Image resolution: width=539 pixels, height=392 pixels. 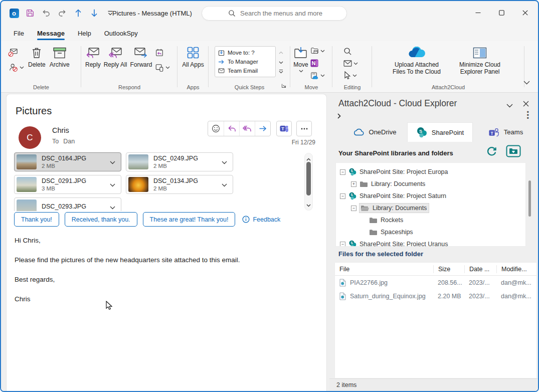 What do you see at coordinates (309, 181) in the screenshot?
I see `attachments-scrollbar` at bounding box center [309, 181].